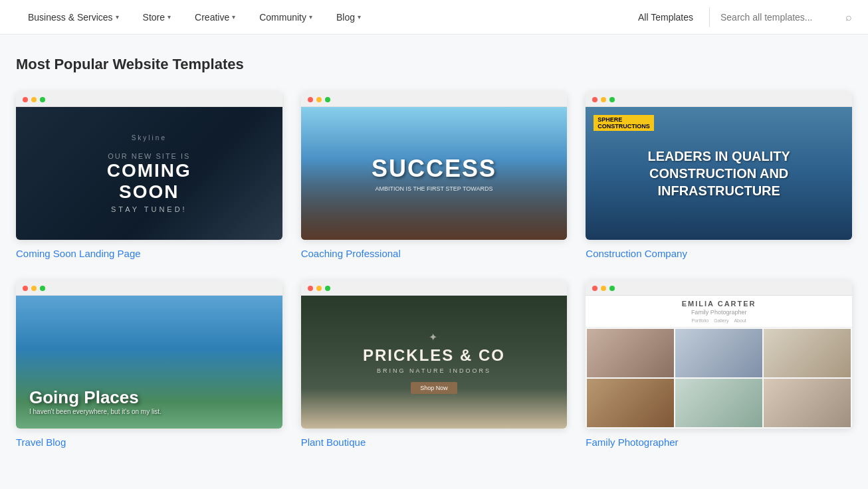  I want to click on plant-text: PRICKLES & CO, so click(434, 355).